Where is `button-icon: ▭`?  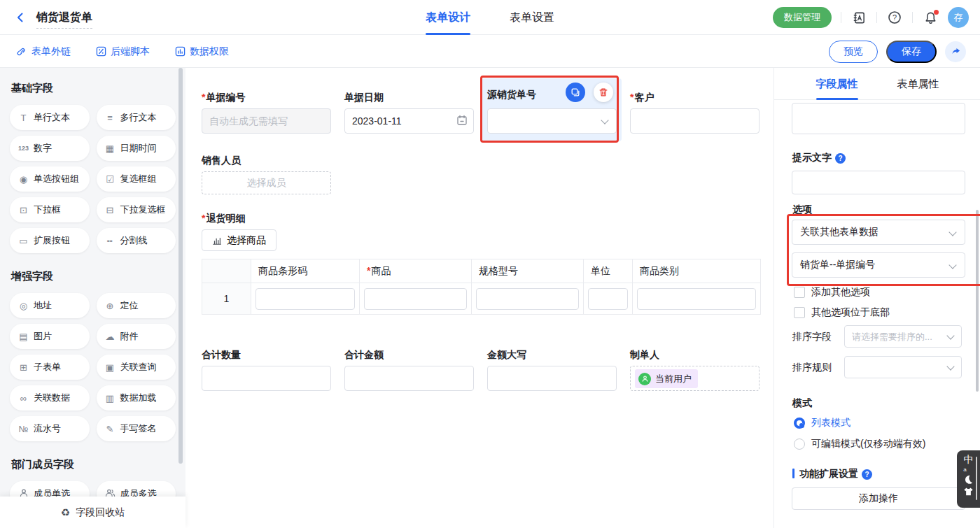
button-icon: ▭ is located at coordinates (24, 241).